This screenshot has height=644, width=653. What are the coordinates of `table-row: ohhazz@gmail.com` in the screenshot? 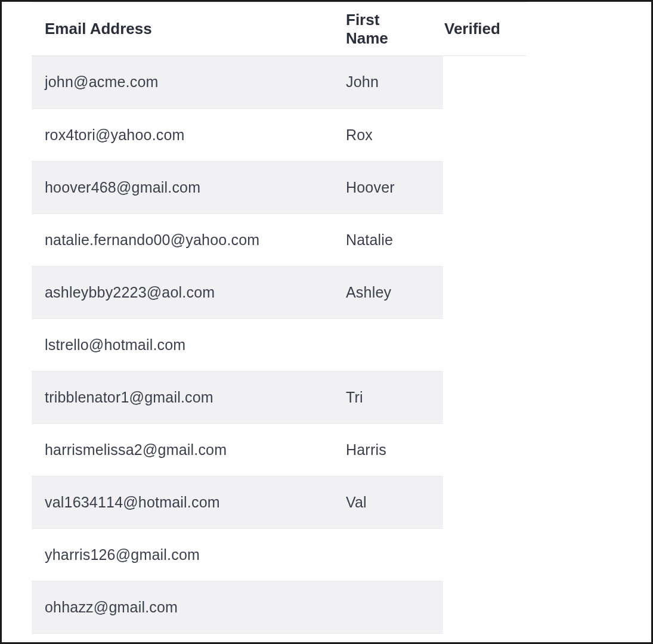 It's located at (237, 607).